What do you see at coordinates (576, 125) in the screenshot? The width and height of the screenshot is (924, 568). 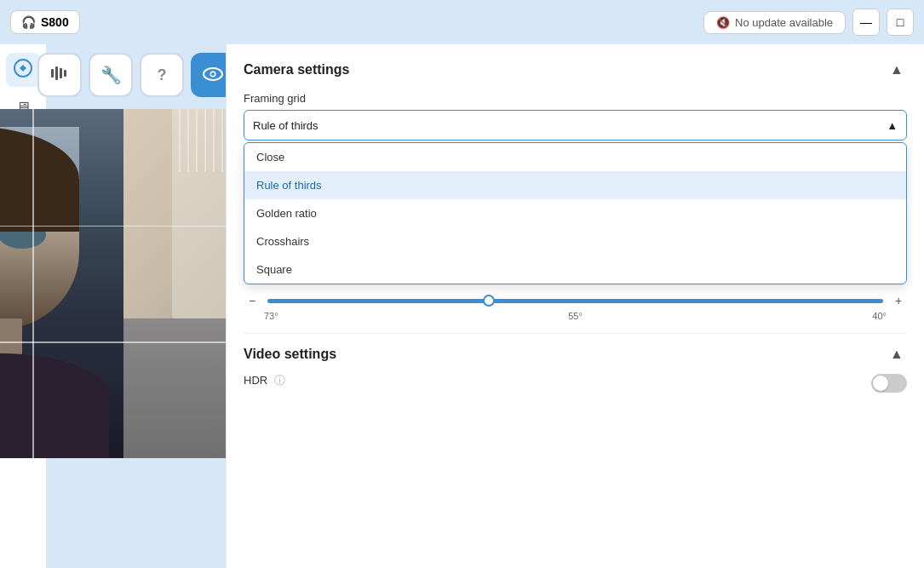 I see `dropdown-selected: Rule of thirds ▲` at bounding box center [576, 125].